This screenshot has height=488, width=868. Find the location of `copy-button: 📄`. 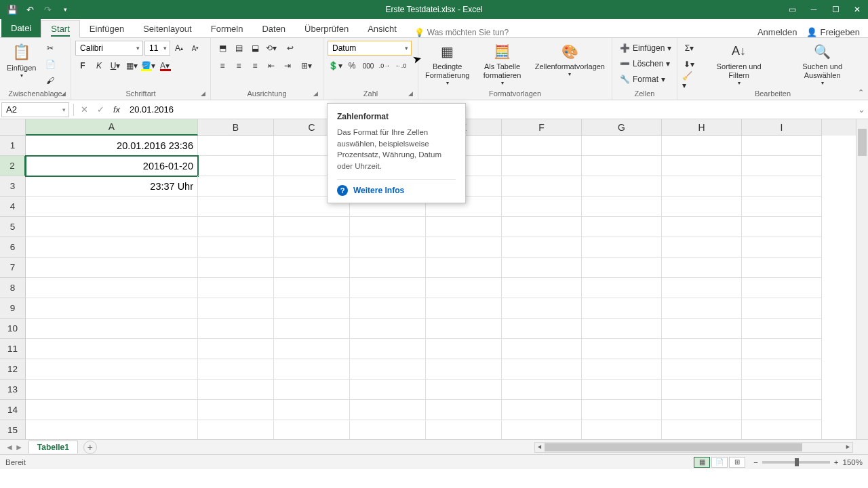

copy-button: 📄 is located at coordinates (50, 64).